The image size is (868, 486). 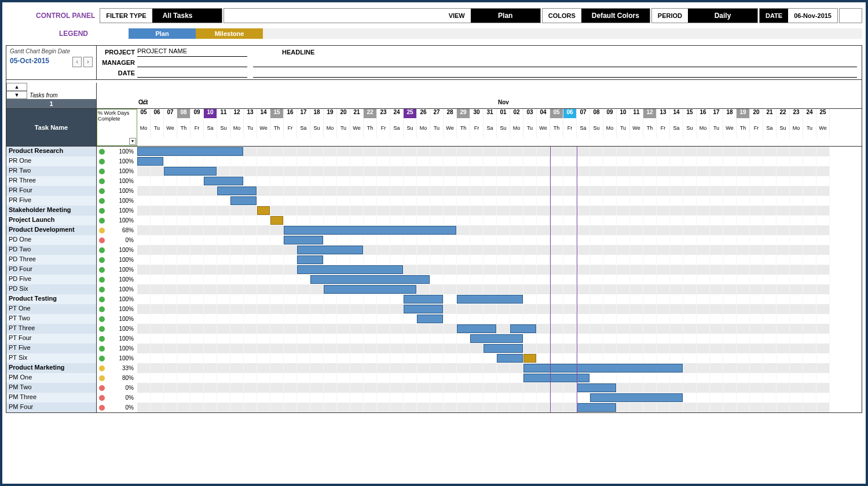 I want to click on task-row: PT Three100%, so click(x=434, y=329).